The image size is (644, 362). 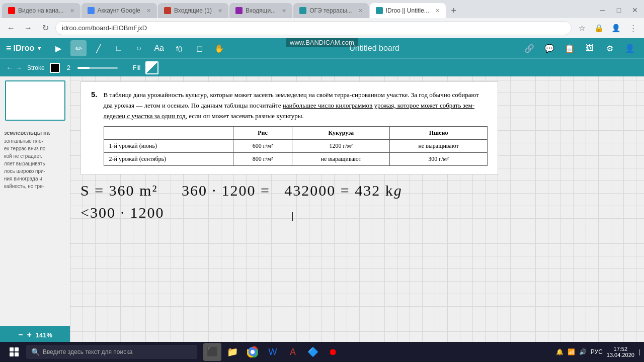 What do you see at coordinates (98, 68) in the screenshot?
I see `stroke-slider` at bounding box center [98, 68].